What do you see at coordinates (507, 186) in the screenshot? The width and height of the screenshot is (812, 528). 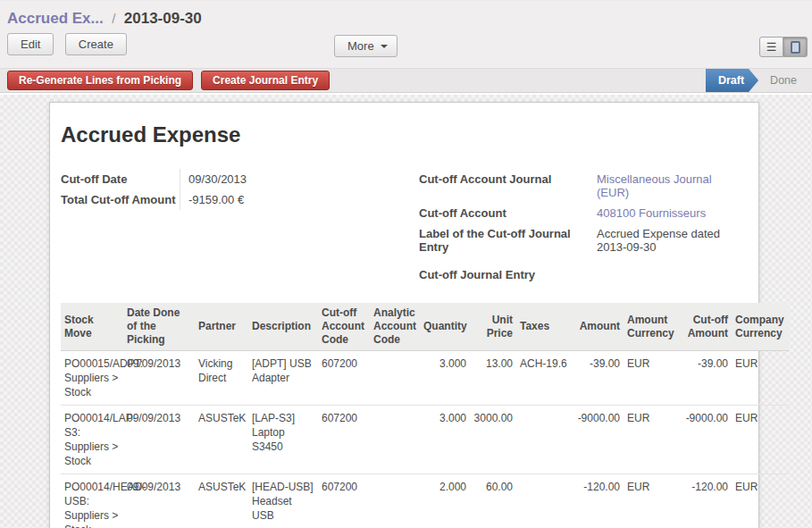 I see `cutoff-account-journal-label: Cut-off Account Journal` at bounding box center [507, 186].